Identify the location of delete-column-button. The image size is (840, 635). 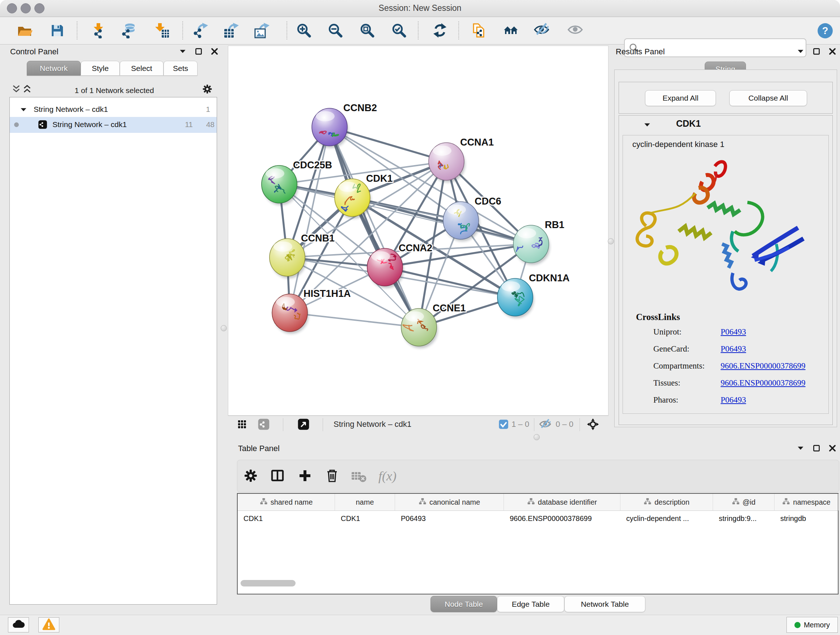
(332, 476).